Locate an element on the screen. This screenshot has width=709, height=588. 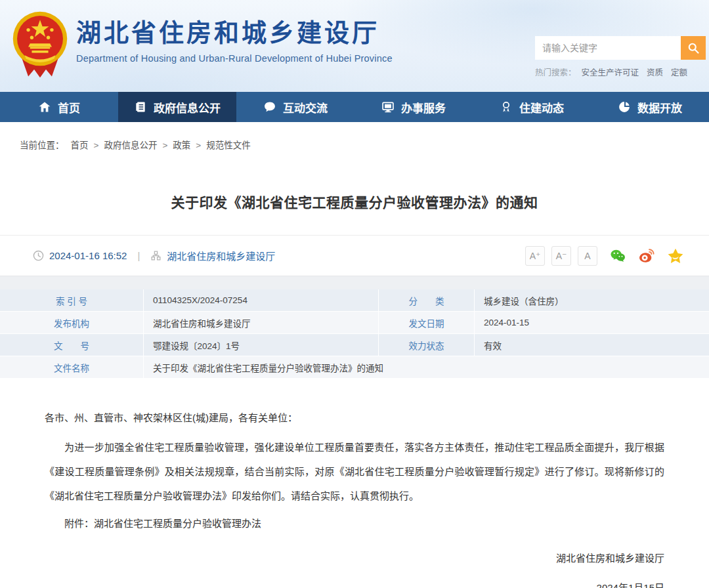
nav-item-label: 住建动态 is located at coordinates (542, 108).